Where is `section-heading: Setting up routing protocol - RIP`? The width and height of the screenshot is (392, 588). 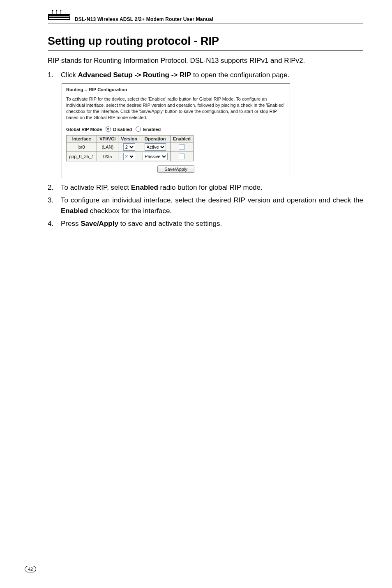 section-heading: Setting up routing protocol - RIP is located at coordinates (205, 43).